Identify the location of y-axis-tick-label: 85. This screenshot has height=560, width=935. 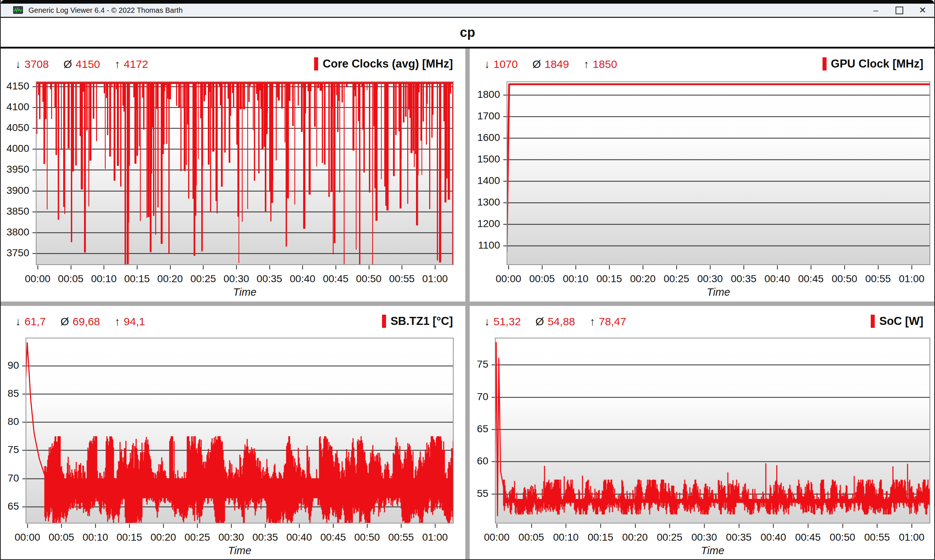
(9, 393).